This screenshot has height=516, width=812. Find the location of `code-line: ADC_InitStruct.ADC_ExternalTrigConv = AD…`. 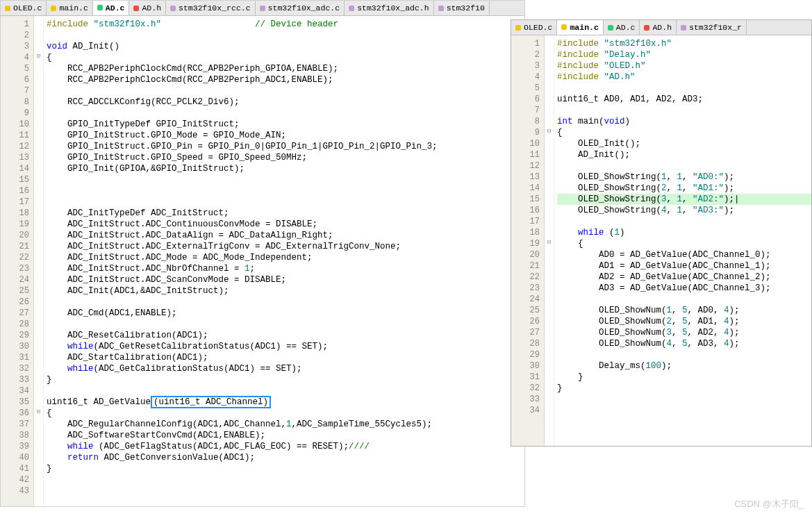

code-line: ADC_InitStruct.ADC_ExternalTrigConv = AD… is located at coordinates (285, 247).